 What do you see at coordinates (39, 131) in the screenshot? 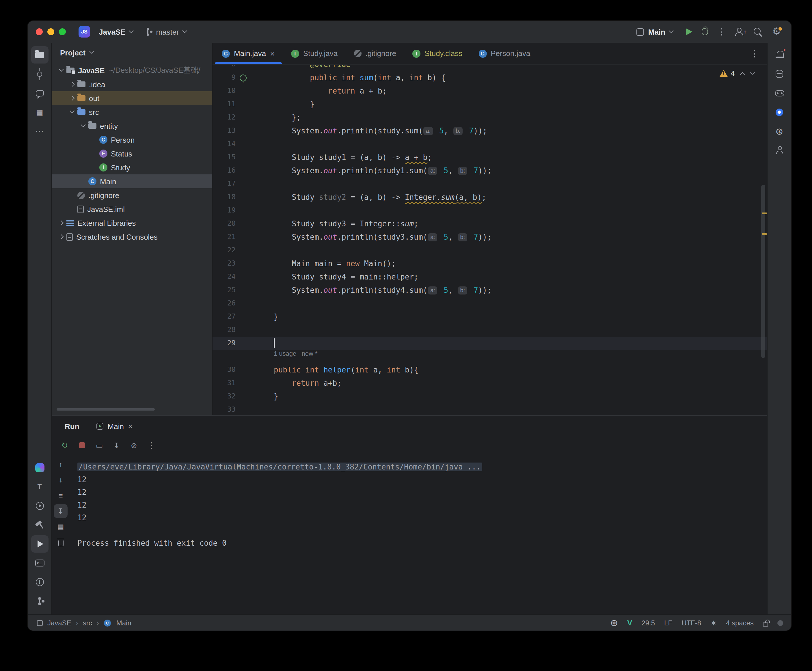
I see `more-icon` at bounding box center [39, 131].